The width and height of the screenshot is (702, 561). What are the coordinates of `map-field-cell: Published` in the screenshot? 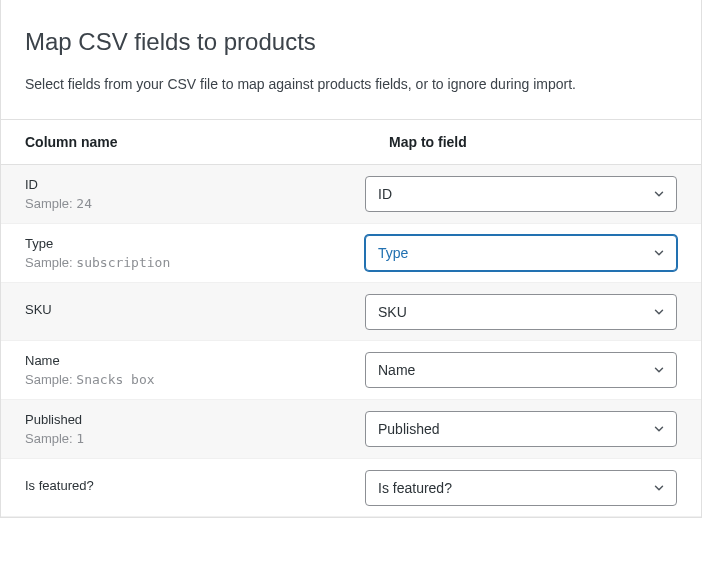 It's located at (533, 429).